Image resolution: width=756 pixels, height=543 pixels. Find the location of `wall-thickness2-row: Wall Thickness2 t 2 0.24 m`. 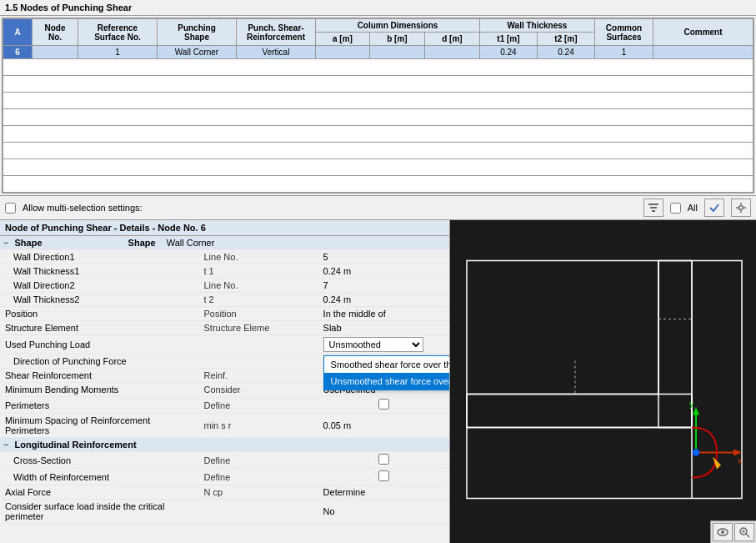

wall-thickness2-row: Wall Thickness2 t 2 0.24 m is located at coordinates (225, 300).